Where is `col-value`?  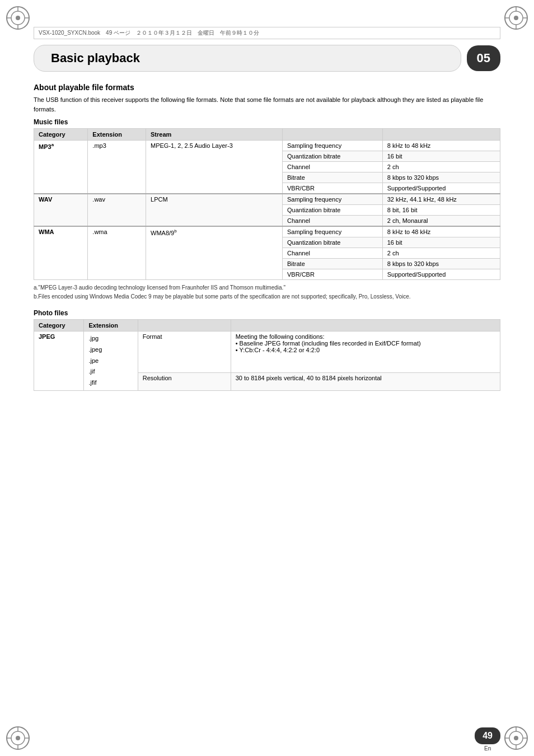 col-value is located at coordinates (441, 134).